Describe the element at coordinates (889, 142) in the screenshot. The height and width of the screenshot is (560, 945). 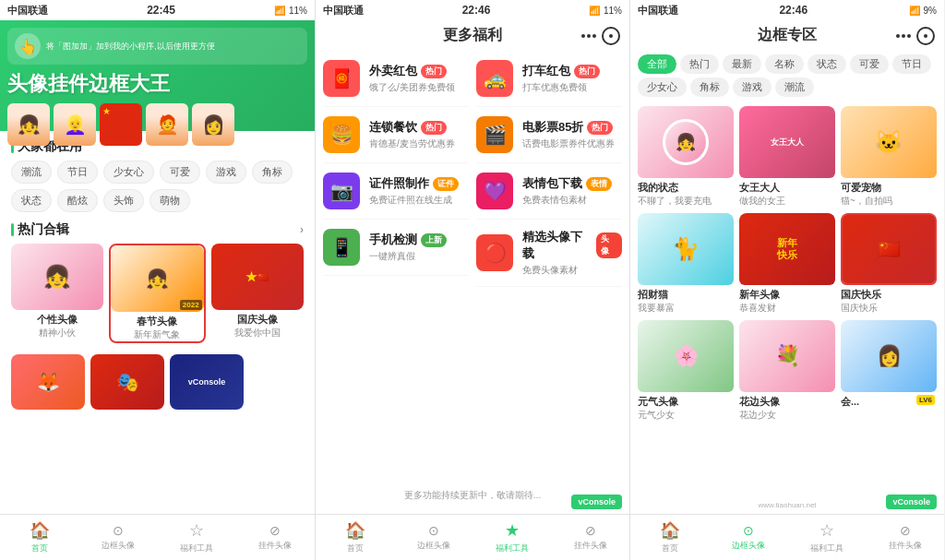
I see `grid-img-2: 🐱` at that location.